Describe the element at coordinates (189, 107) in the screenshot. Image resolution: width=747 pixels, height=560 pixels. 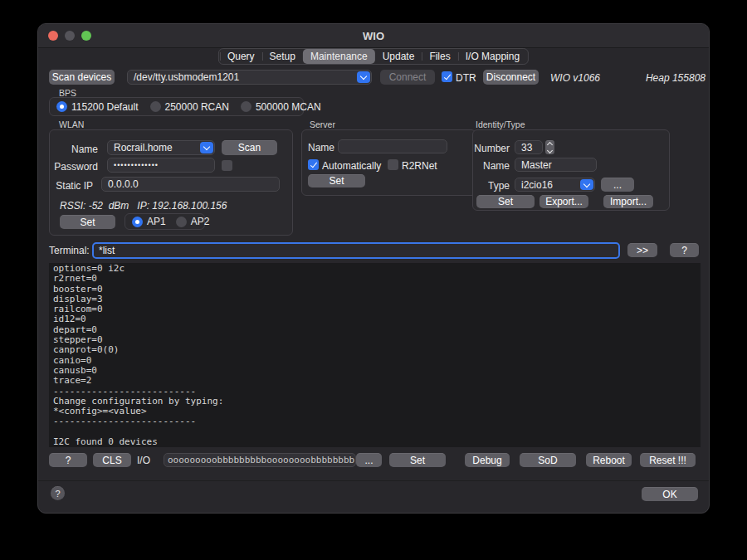
I see `bps-radio-option: 250000 RCAN` at that location.